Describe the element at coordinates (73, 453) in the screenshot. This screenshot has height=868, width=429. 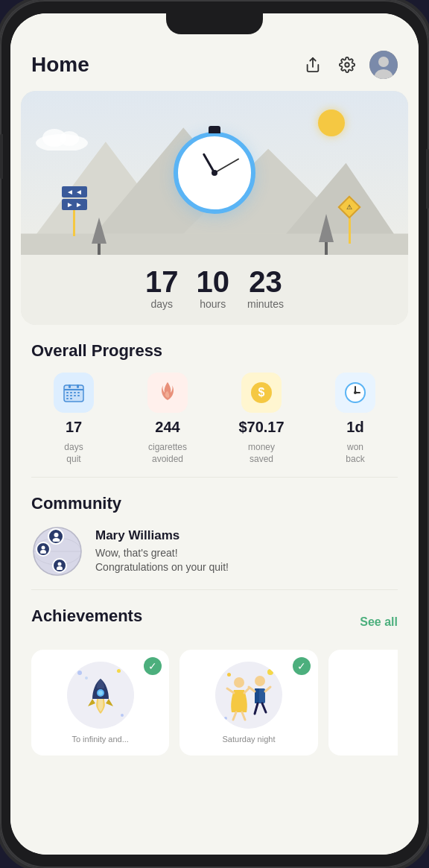
I see `days-quit-desc: days quit` at that location.